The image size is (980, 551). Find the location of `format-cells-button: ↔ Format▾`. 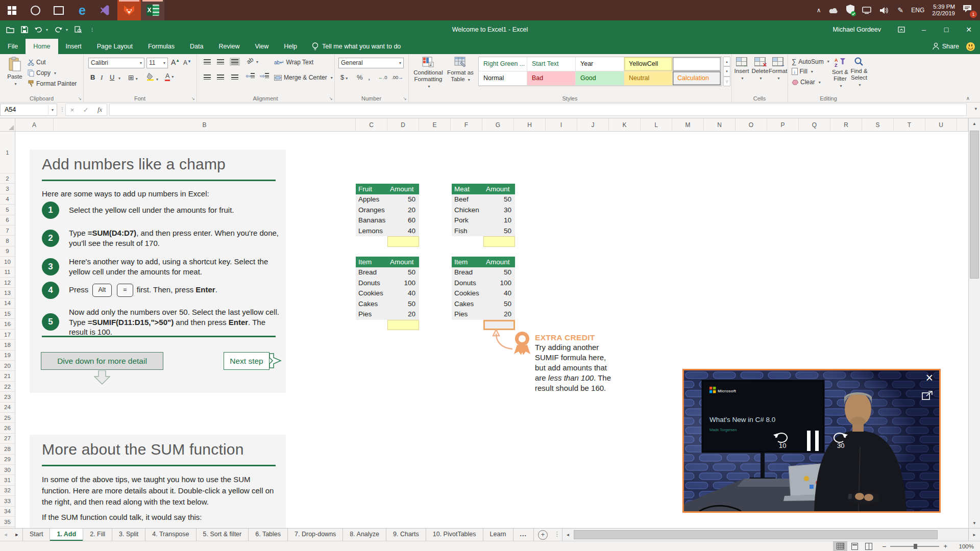

format-cells-button: ↔ Format▾ is located at coordinates (778, 69).